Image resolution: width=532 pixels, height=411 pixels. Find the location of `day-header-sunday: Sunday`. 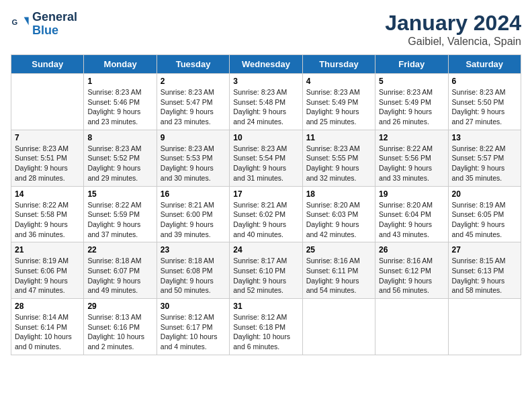

day-header-sunday: Sunday is located at coordinates (48, 64).